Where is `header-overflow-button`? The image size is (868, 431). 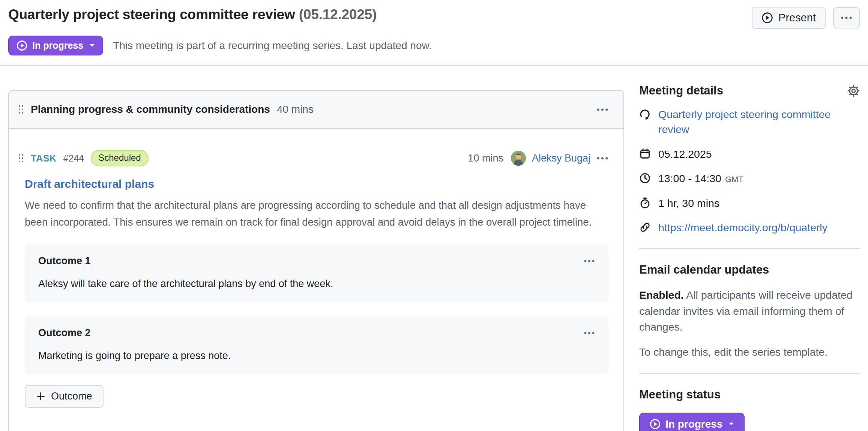 header-overflow-button is located at coordinates (846, 18).